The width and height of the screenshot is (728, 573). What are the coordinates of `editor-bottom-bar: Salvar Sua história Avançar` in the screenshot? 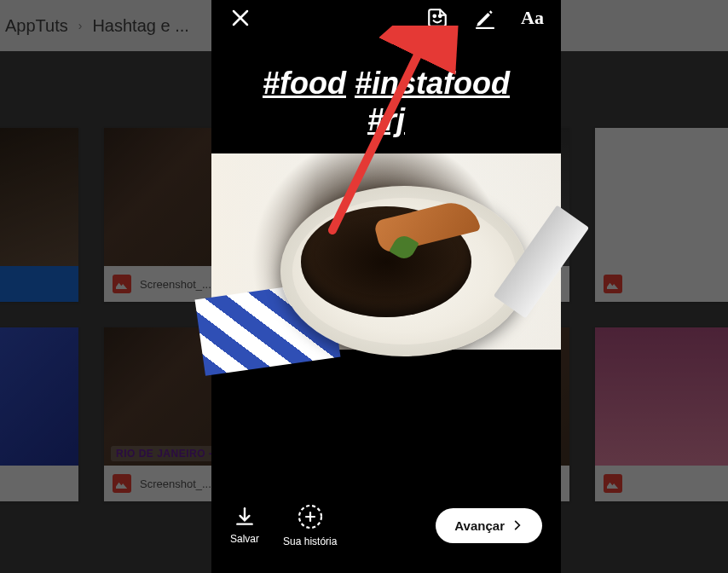 It's located at (386, 531).